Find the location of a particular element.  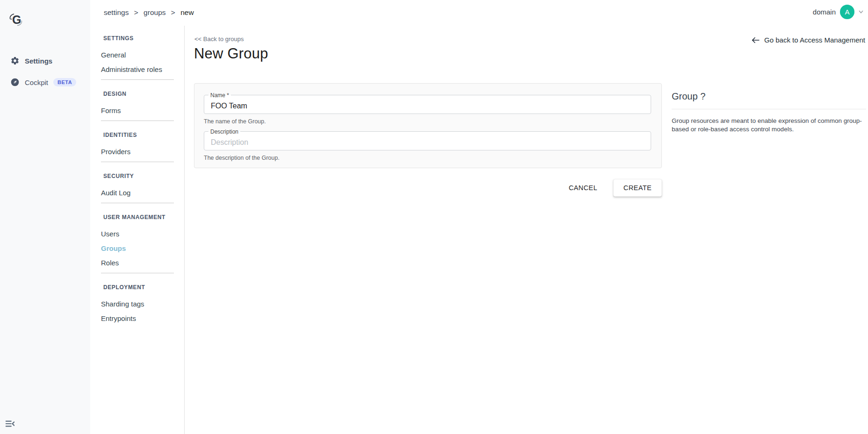

avatar-initial: A is located at coordinates (847, 12).